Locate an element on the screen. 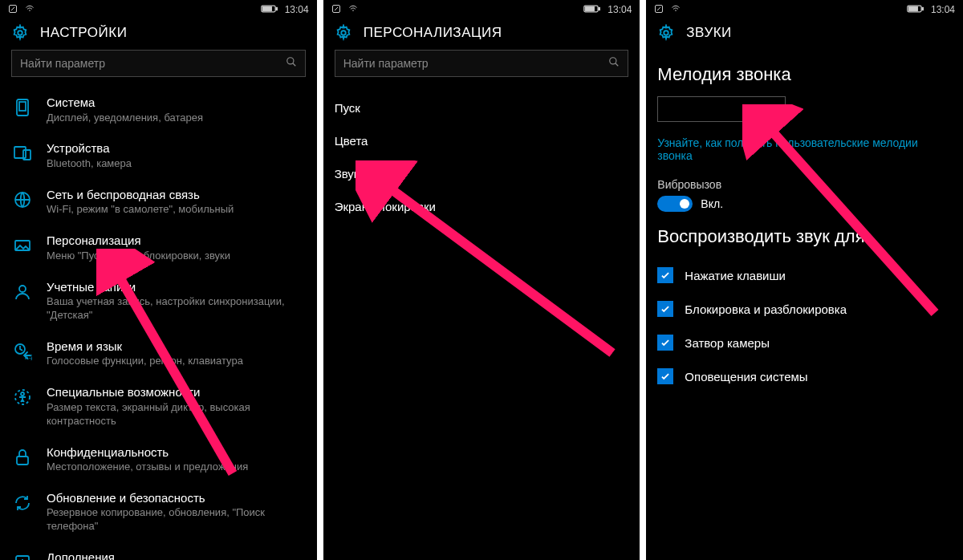 This screenshot has height=560, width=963. toggle-slider is located at coordinates (675, 204).